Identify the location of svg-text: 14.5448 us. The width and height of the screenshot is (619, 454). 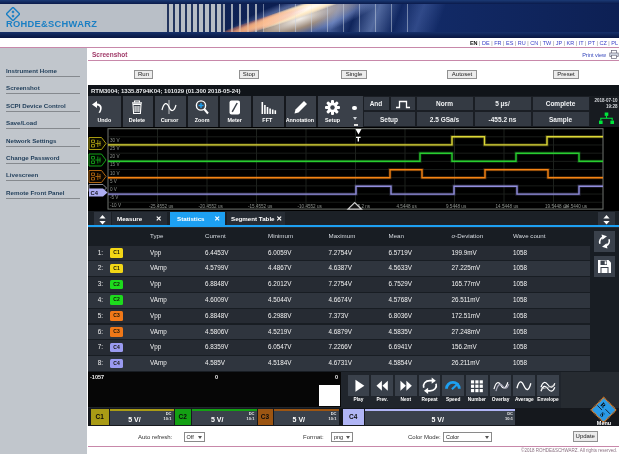
(508, 206).